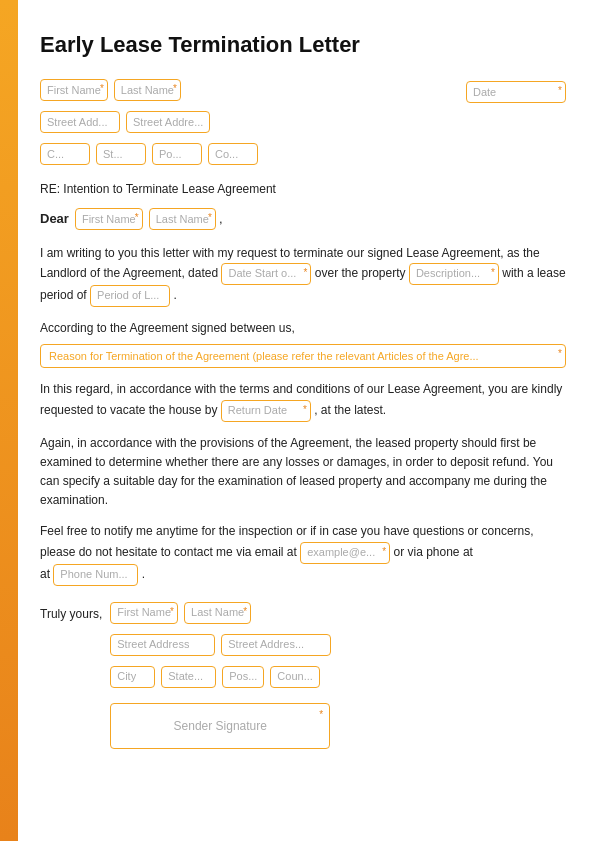 The image size is (594, 841). What do you see at coordinates (266, 274) in the screenshot?
I see `date-start-field: Date Start o... *` at bounding box center [266, 274].